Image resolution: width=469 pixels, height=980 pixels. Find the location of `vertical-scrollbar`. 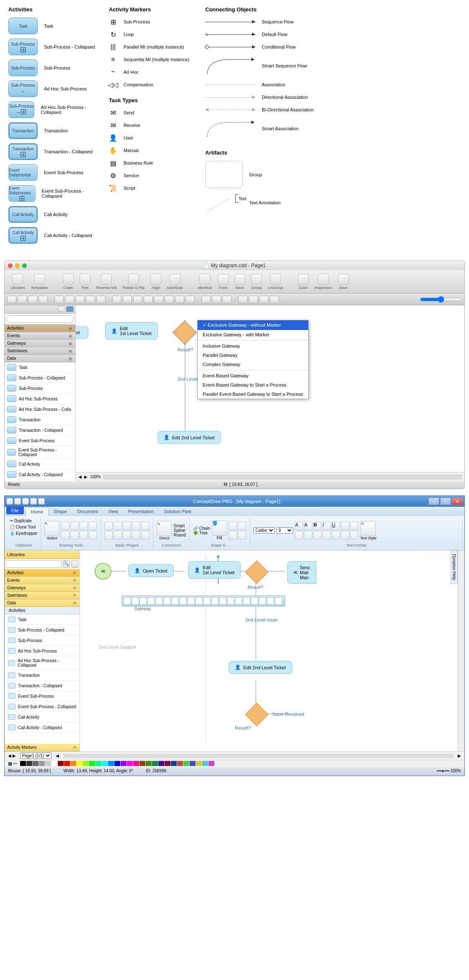

vertical-scrollbar is located at coordinates (461, 651).